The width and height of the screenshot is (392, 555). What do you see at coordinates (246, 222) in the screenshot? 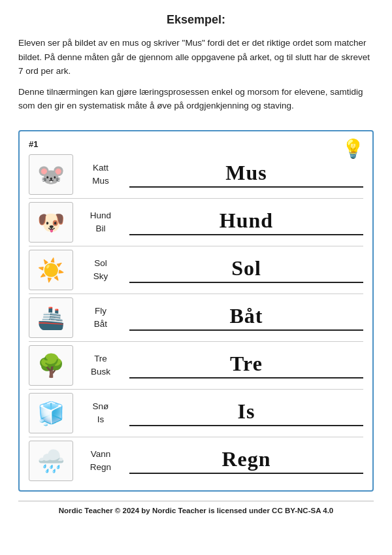
I see `answer-text-1: Hund` at bounding box center [246, 222].